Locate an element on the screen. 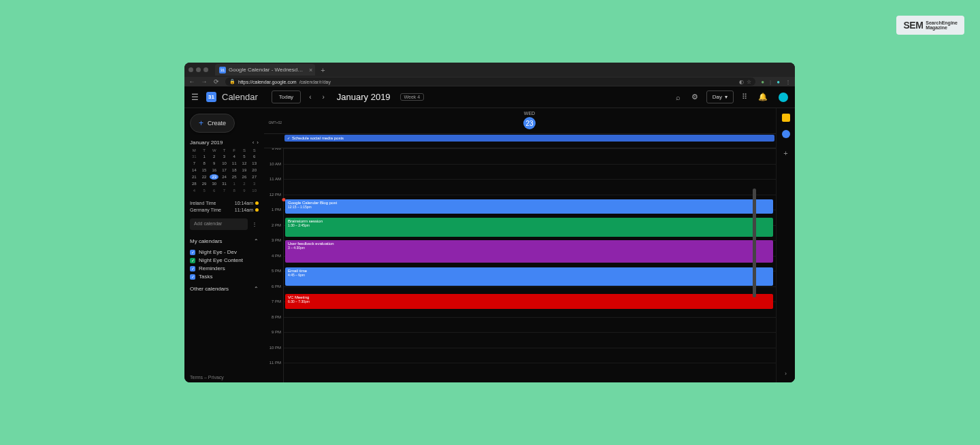 The width and height of the screenshot is (980, 445). new-tab-icon: + is located at coordinates (323, 70).